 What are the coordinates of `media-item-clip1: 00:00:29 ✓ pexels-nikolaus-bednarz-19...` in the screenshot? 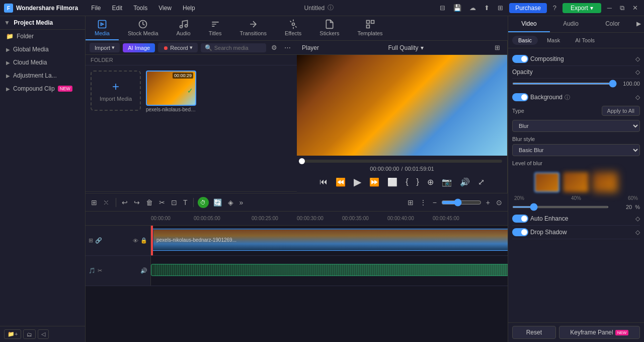 It's located at (171, 128).